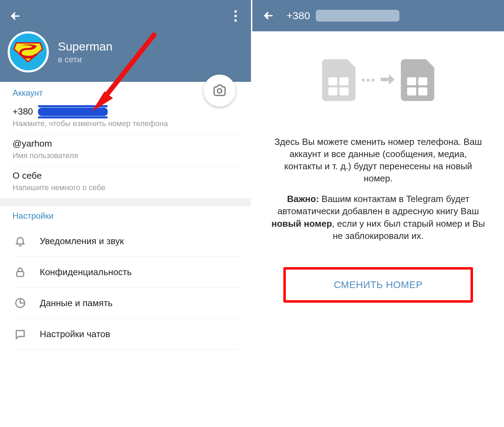 This screenshot has height=427, width=504. What do you see at coordinates (125, 334) in the screenshot?
I see `settings-item-chat: Настройки чатов` at bounding box center [125, 334].